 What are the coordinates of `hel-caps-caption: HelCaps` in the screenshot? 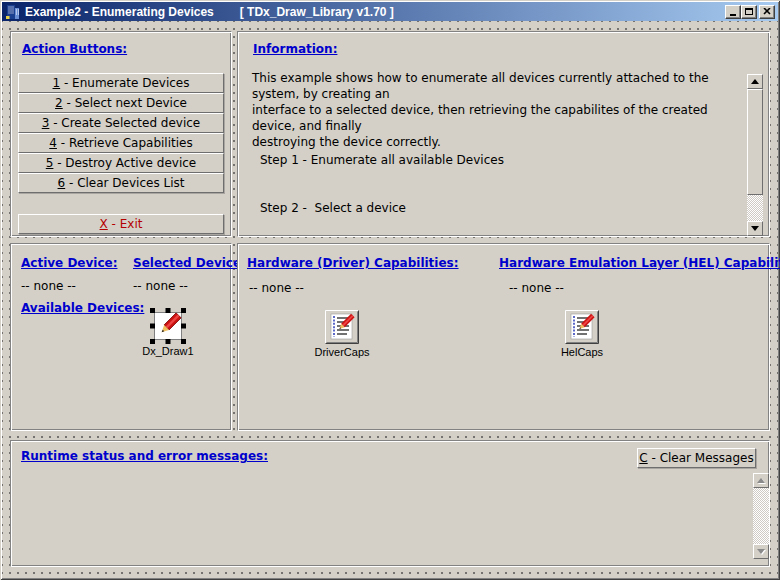 It's located at (582, 352).